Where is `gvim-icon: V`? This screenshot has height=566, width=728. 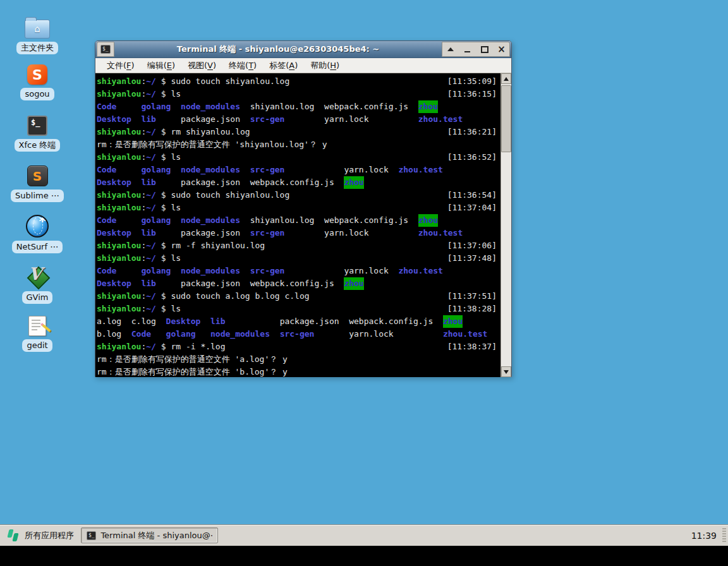
gvim-icon: V is located at coordinates (37, 277).